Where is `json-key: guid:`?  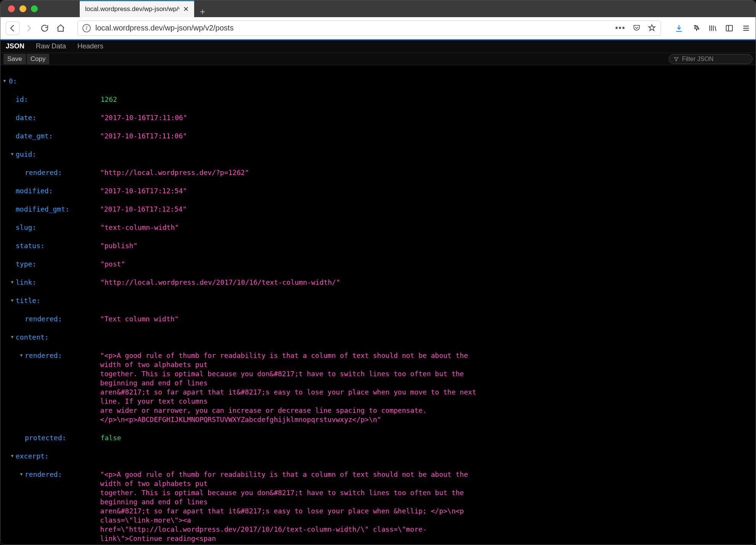
json-key: guid: is located at coordinates (26, 154).